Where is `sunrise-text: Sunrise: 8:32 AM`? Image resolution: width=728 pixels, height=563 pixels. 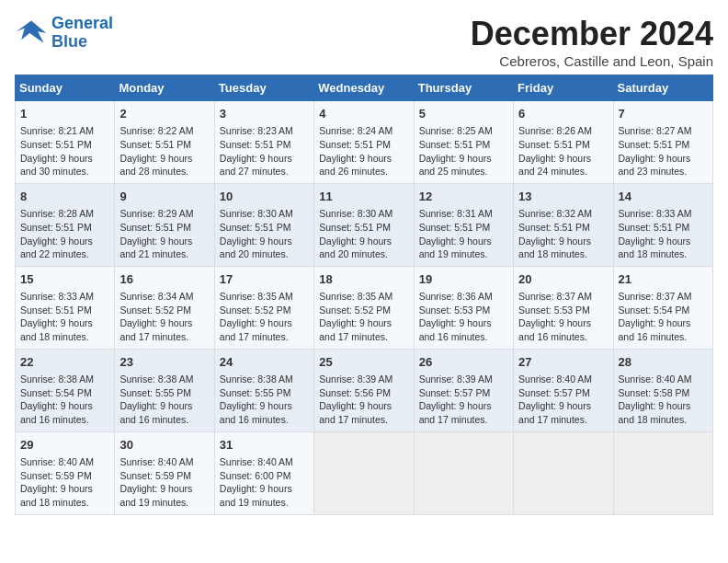 sunrise-text: Sunrise: 8:32 AM is located at coordinates (555, 213).